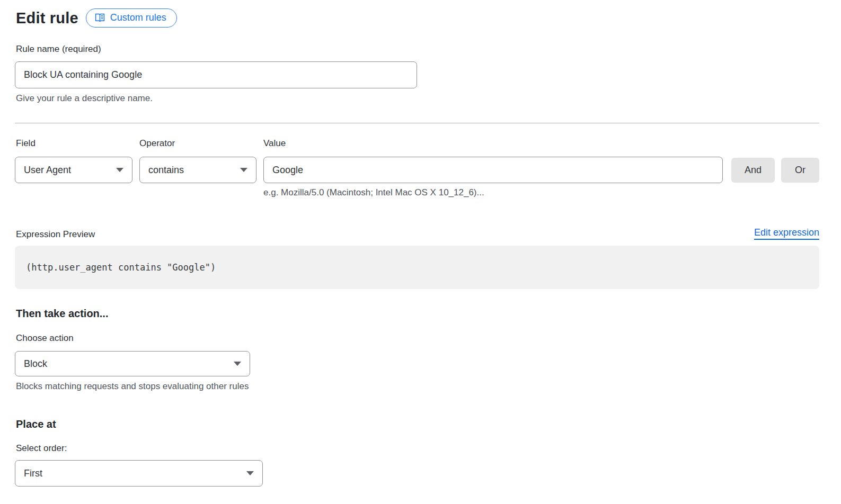 The width and height of the screenshot is (841, 504). Describe the element at coordinates (417, 123) in the screenshot. I see `section-divider` at that location.